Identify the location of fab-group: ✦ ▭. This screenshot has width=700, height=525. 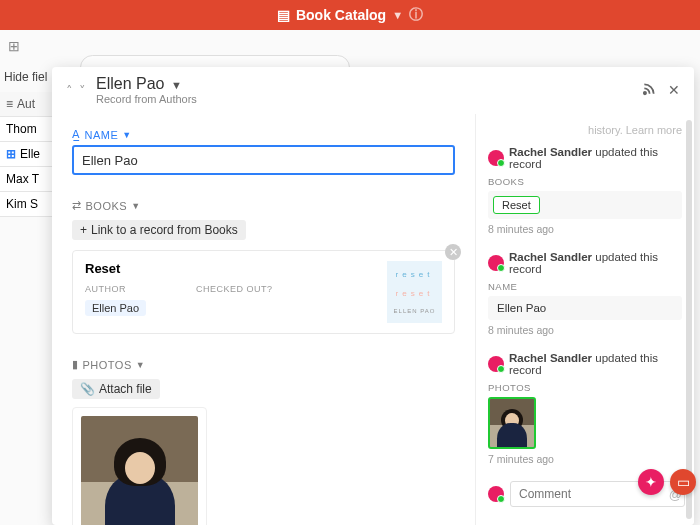
(667, 482).